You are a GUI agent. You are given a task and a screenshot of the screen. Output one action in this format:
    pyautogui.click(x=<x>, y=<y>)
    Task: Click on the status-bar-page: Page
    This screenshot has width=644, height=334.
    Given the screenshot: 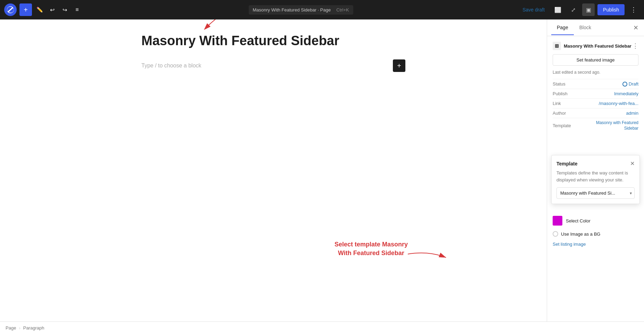 What is the action you would take?
    pyautogui.click(x=11, y=328)
    